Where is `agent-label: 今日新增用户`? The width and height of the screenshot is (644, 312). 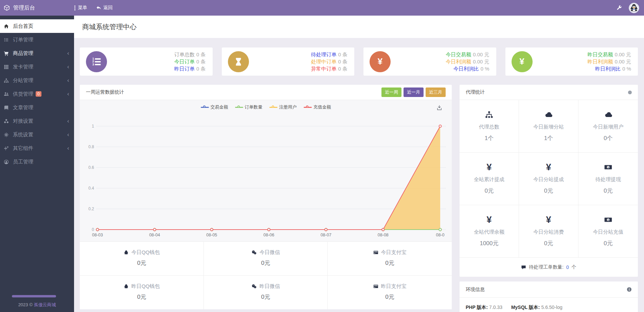 agent-label: 今日新增用户 is located at coordinates (608, 127).